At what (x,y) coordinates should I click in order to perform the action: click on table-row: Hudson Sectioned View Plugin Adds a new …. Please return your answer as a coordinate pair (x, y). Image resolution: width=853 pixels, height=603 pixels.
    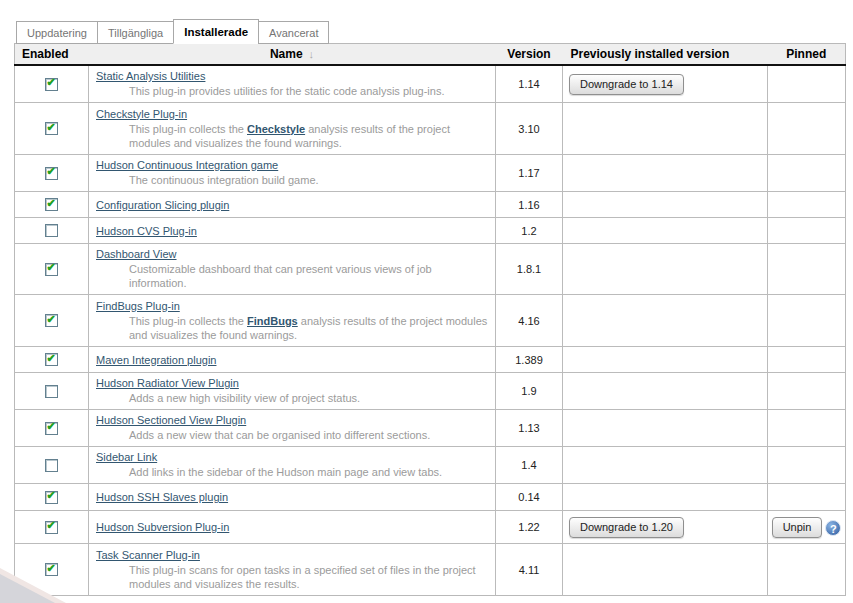
    Looking at the image, I should click on (430, 428).